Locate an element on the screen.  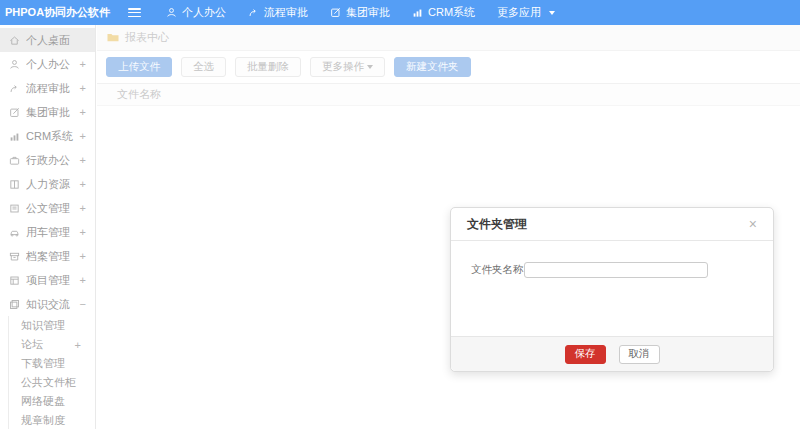
sidebar-item-personal-office: 个人办公 + is located at coordinates (48, 64).